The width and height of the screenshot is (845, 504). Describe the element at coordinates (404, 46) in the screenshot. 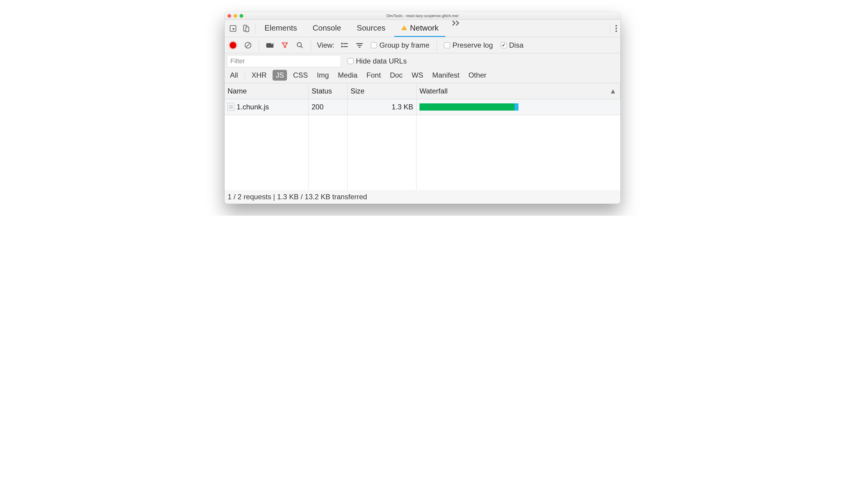

I see `group-by-frame-label: Group by frame` at that location.